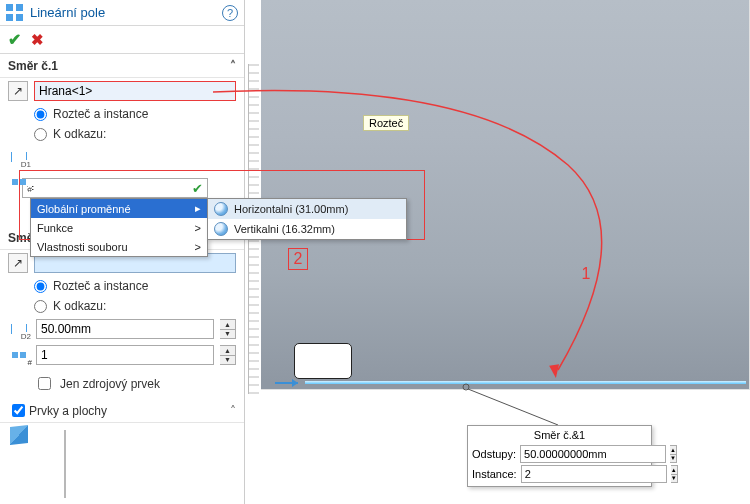  Describe the element at coordinates (19, 435) in the screenshot. I see `feature-cube-icon` at that location.